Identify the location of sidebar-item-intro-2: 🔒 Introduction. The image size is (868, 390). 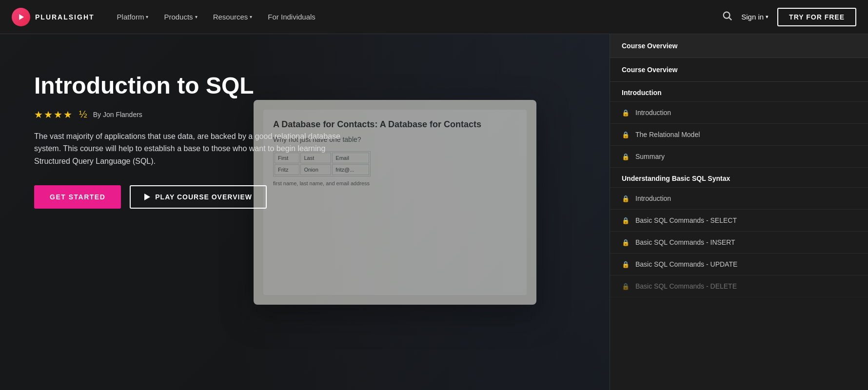
(739, 199).